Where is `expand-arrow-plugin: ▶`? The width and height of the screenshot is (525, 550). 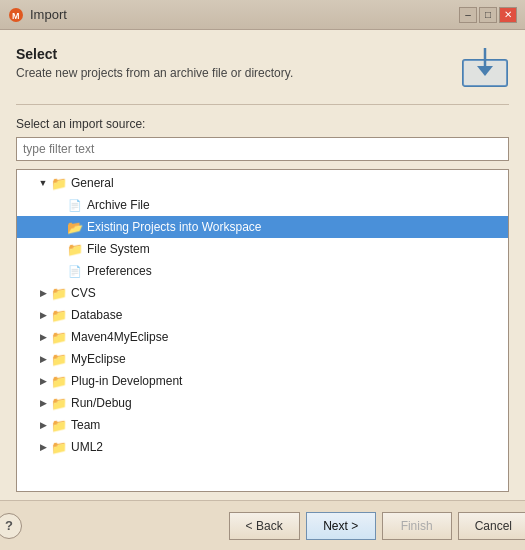
expand-arrow-plugin: ▶ is located at coordinates (43, 381).